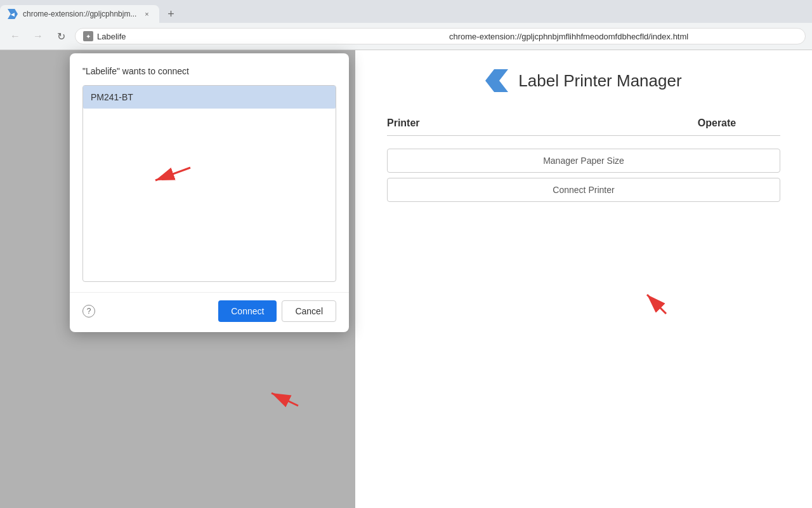  What do you see at coordinates (80, 14) in the screenshot?
I see `browser-tab: ◄ chrome-extension://gpljcphnbjm... ×` at bounding box center [80, 14].